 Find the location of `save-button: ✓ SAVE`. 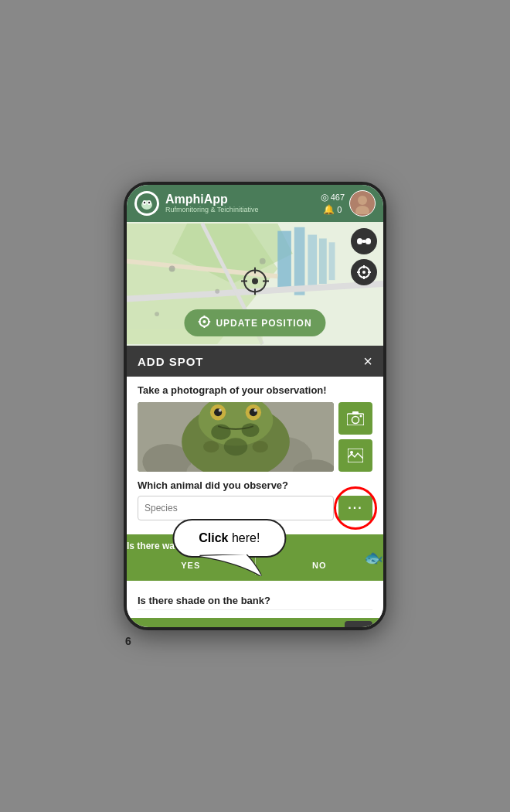

save-button: ✓ SAVE is located at coordinates (241, 628).